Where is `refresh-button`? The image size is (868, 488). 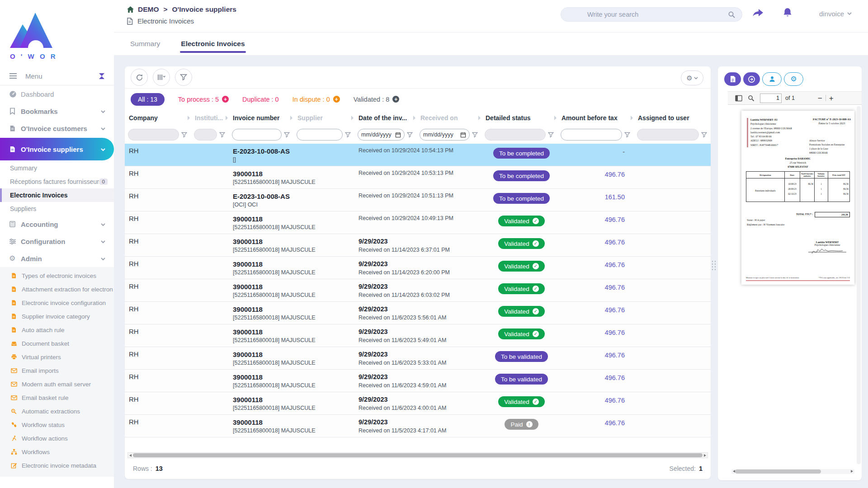 refresh-button is located at coordinates (139, 77).